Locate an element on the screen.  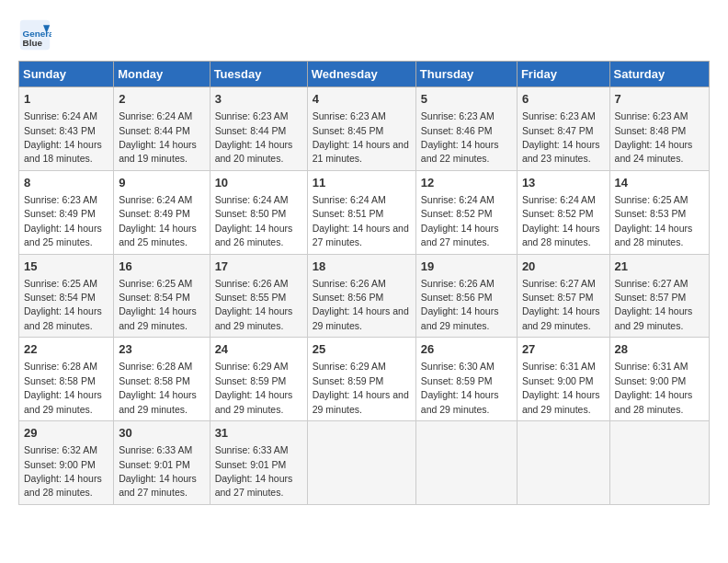
calendar-cell: 25Sunrise: 6:29 AMSunset: 8:59 PMDayligh… is located at coordinates (361, 379).